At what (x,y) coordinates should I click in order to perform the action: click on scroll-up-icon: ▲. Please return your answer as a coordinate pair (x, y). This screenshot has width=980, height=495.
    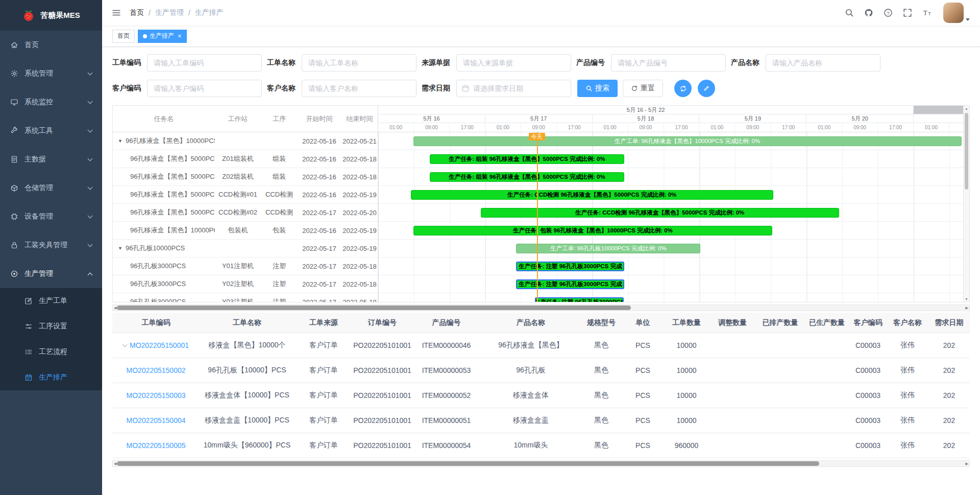
    Looking at the image, I should click on (967, 108).